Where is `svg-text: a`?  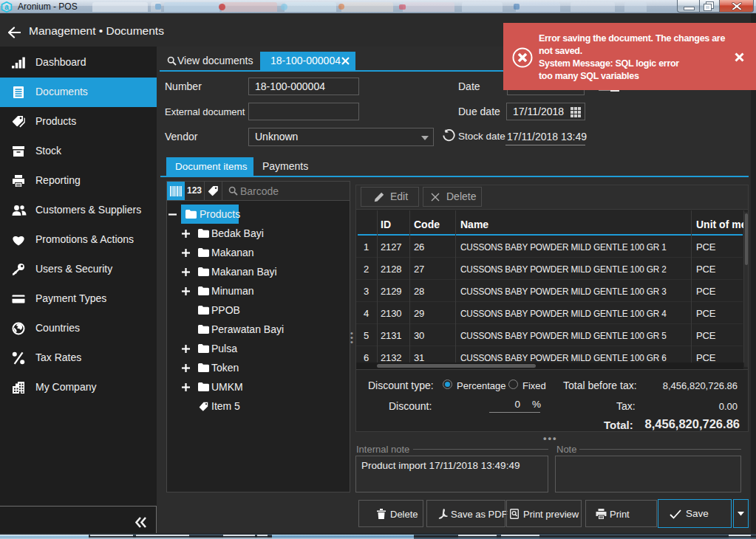
svg-text: a is located at coordinates (7, 7).